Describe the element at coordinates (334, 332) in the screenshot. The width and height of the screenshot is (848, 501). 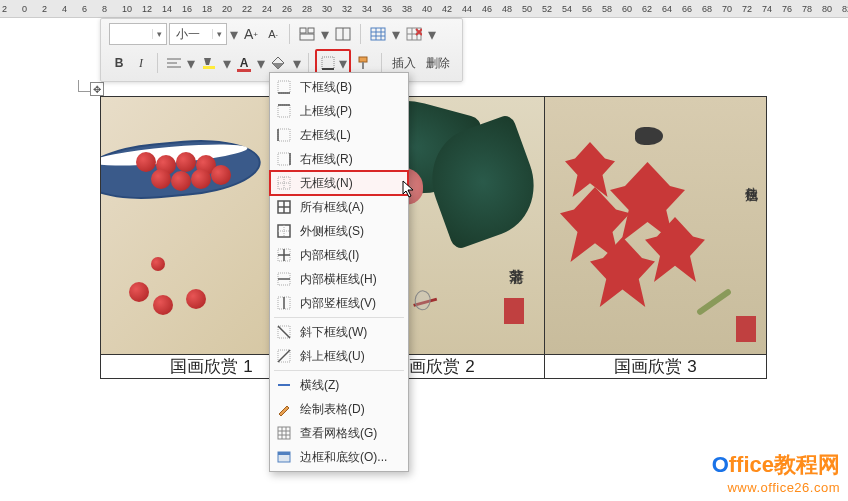
I see `menu-item-label: 斜下框线(W)` at that location.